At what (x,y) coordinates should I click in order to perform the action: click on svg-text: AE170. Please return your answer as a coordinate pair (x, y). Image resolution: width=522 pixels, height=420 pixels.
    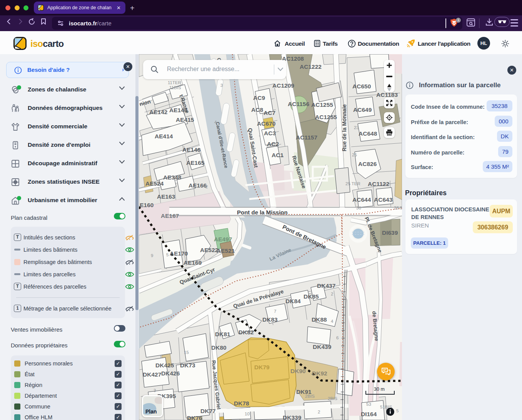
    Looking at the image, I should click on (178, 254).